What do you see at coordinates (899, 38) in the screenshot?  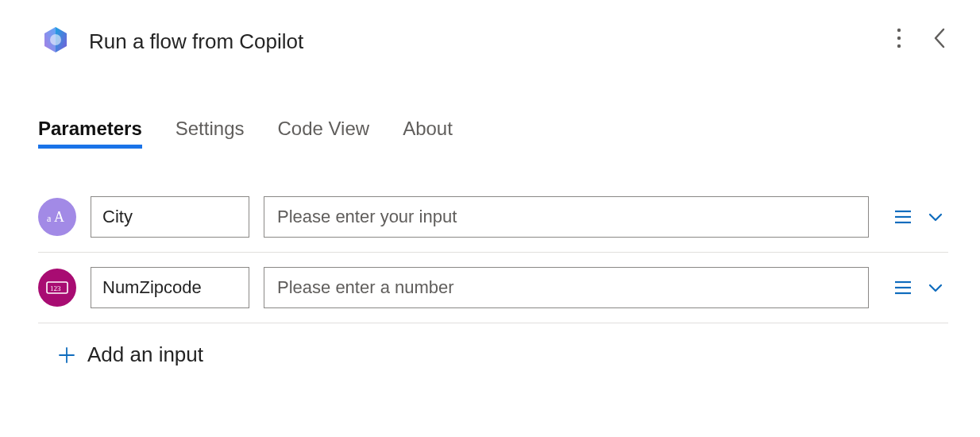 I see `more-vertical-icon` at bounding box center [899, 38].